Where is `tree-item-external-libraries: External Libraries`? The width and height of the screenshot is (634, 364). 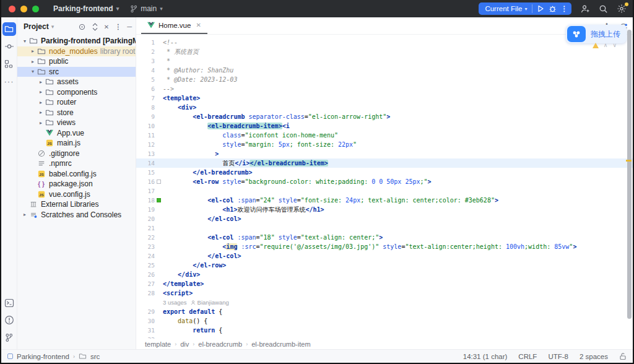 tree-item-external-libraries: External Libraries is located at coordinates (77, 204).